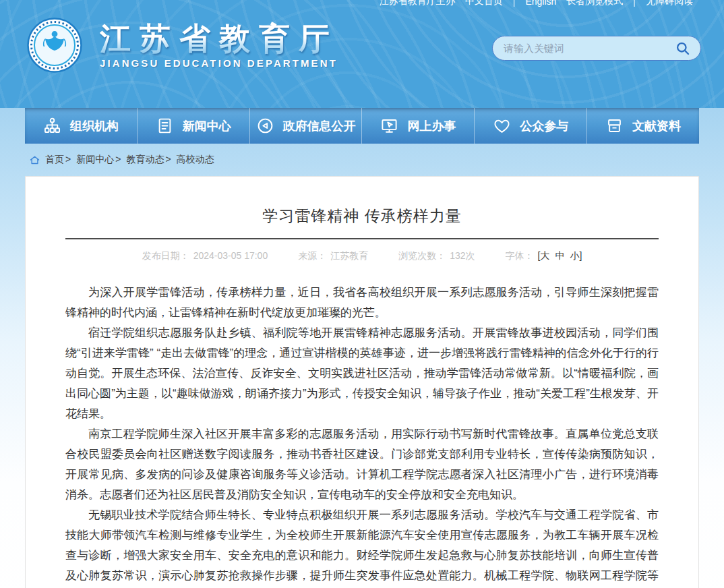  Describe the element at coordinates (320, 126) in the screenshot. I see `nav-item-label: 政府信息公开` at that location.